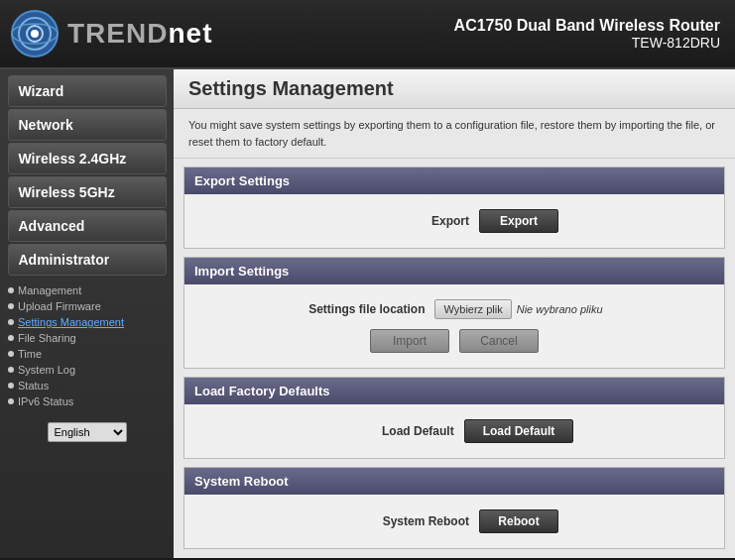  Describe the element at coordinates (454, 341) in the screenshot. I see `import-action-row: Import Cancel` at that location.